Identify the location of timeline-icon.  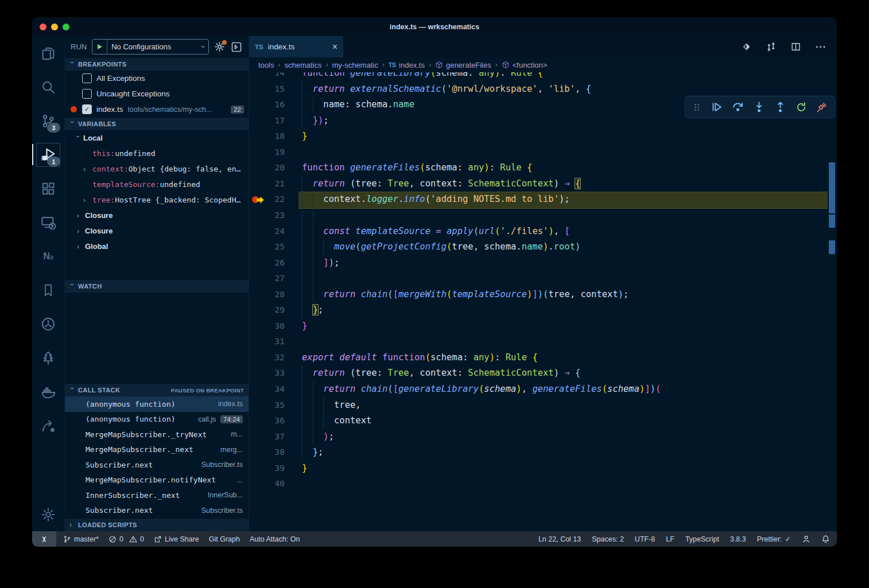
(48, 324).